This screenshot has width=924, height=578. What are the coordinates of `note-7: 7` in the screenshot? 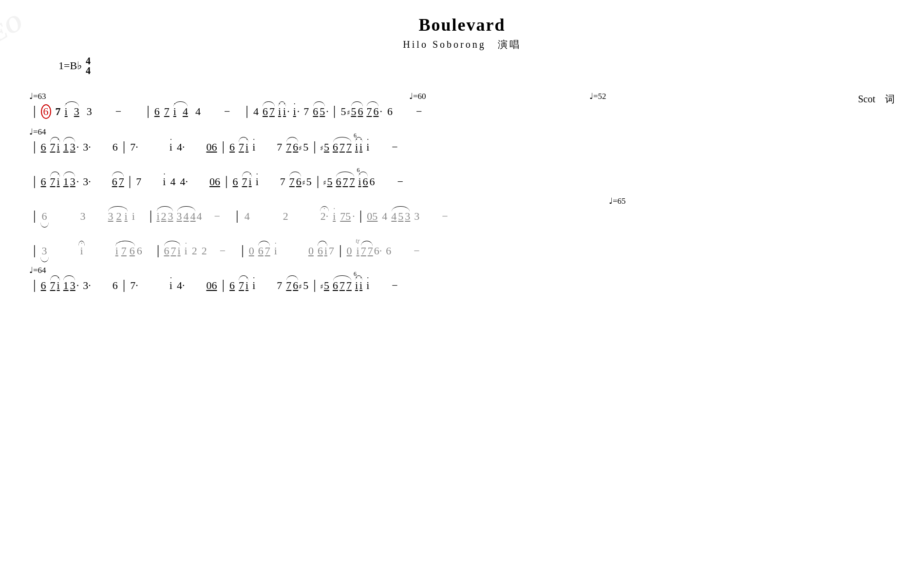 It's located at (58, 112).